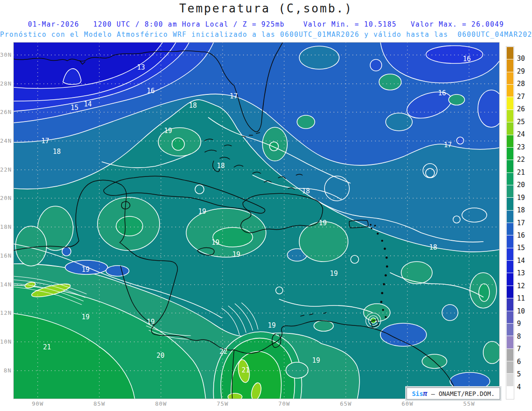  What do you see at coordinates (6, 255) in the screenshot?
I see `lat-tick-label: 16N` at bounding box center [6, 255].